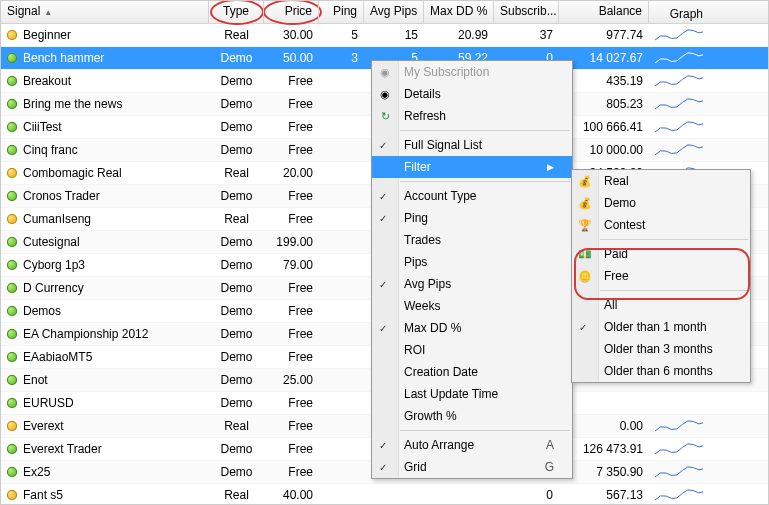 This screenshot has width=769, height=505. I want to click on signal-name: Enot, so click(36, 380).